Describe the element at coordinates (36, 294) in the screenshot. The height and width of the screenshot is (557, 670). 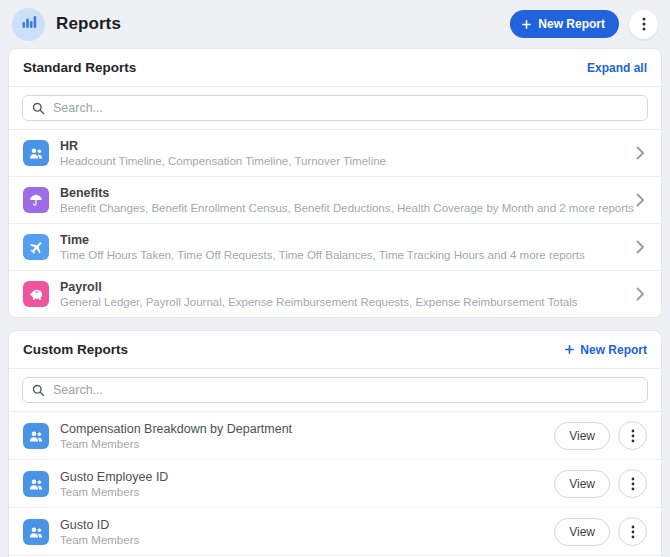
I see `piggy-bank-icon` at that location.